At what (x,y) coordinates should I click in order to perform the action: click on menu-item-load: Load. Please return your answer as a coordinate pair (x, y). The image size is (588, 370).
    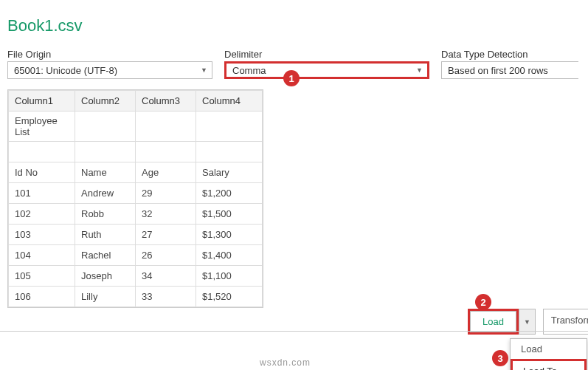
    Looking at the image, I should click on (549, 349).